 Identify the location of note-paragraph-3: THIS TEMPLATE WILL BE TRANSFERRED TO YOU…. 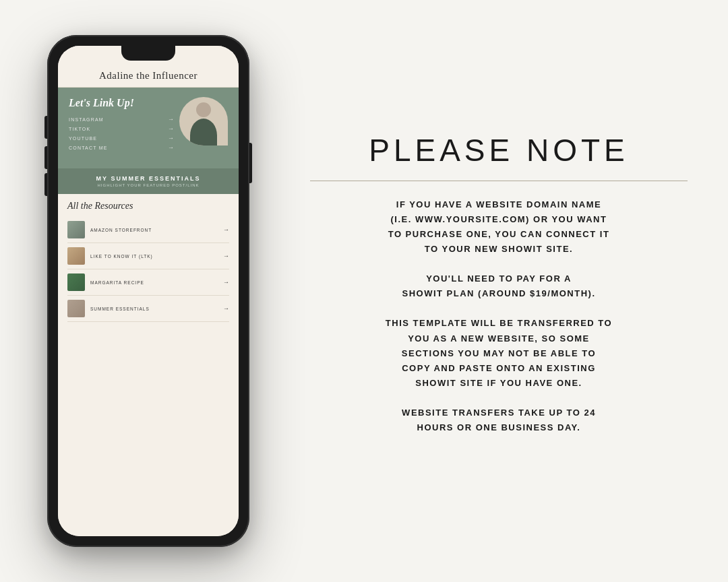
(499, 353).